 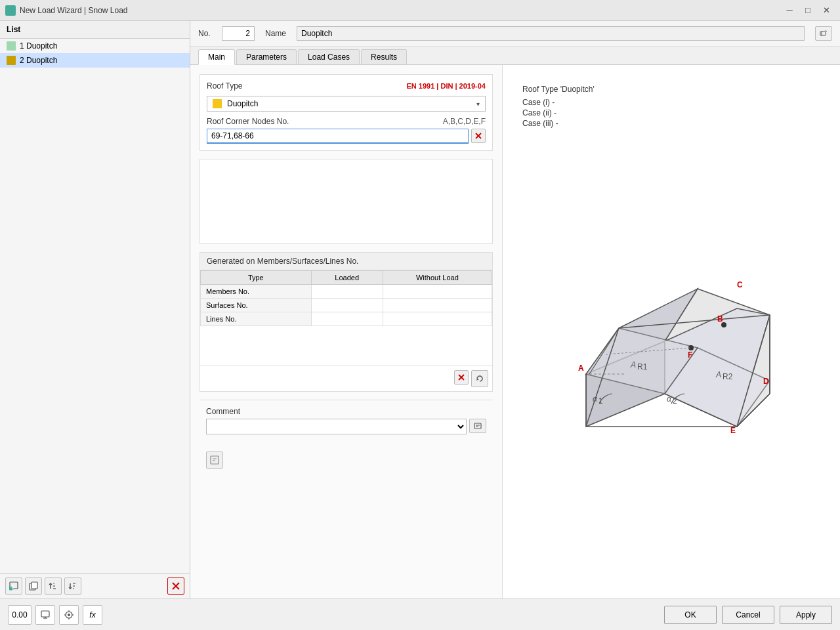 I want to click on no-name-row: No. 2 Name Duopitch, so click(x=515, y=34).